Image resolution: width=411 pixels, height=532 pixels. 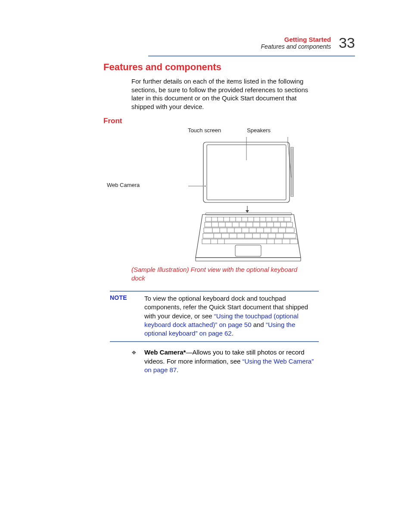 I want to click on section-name-header: Features and components, so click(x=296, y=47).